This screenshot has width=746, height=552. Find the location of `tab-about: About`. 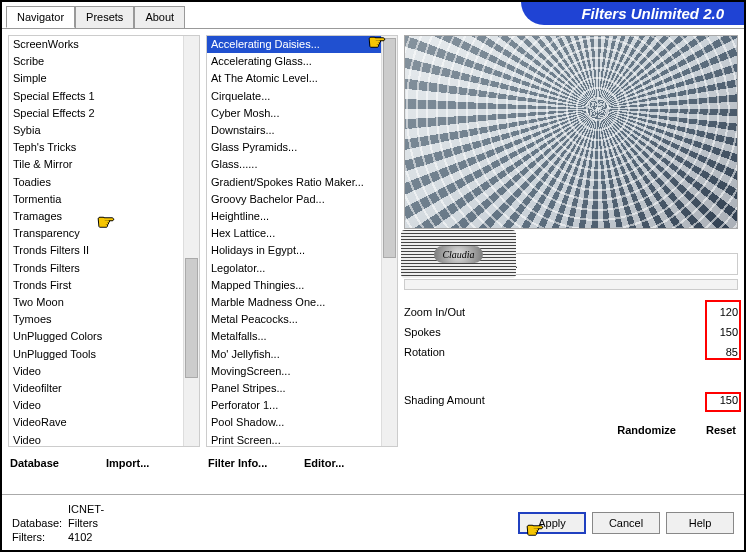

tab-about: About is located at coordinates (160, 17).